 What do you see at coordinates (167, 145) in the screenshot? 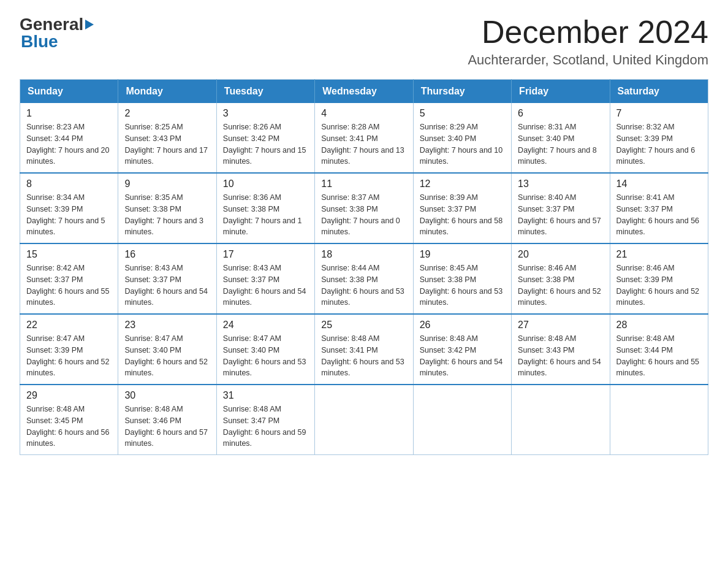
I see `day-info: Sunrise: 8:25 AMSunset: 3:43 PMDaylight:…` at bounding box center [167, 145].